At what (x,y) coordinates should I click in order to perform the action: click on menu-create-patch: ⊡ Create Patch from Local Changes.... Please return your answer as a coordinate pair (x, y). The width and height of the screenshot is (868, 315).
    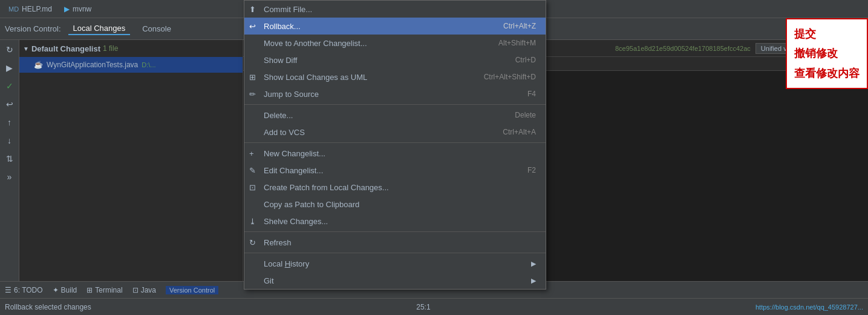
    Looking at the image, I should click on (395, 187).